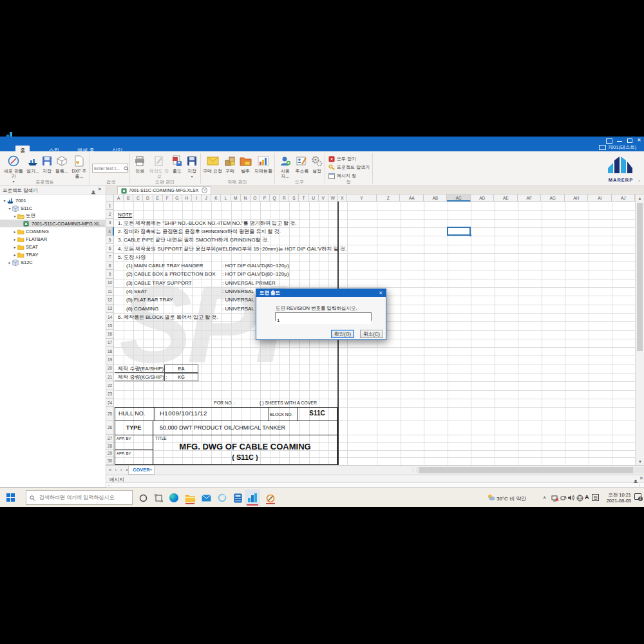 This screenshot has height=644, width=644. I want to click on ribbon-search-input, so click(110, 168).